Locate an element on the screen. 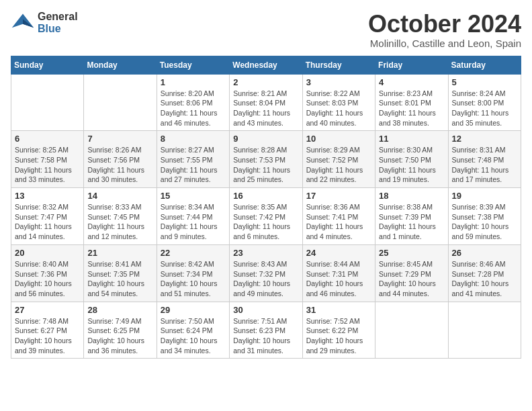 The image size is (532, 411). day-info: Sunrise: 8:27 AM Sunset: 7:55 PM Dayligh… is located at coordinates (193, 165).